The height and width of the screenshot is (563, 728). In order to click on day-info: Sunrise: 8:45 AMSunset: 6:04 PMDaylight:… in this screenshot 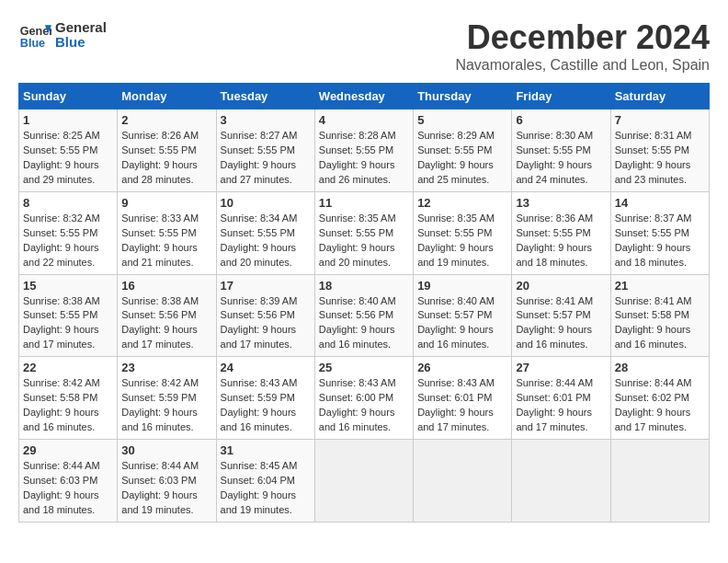, I will do `click(266, 488)`.